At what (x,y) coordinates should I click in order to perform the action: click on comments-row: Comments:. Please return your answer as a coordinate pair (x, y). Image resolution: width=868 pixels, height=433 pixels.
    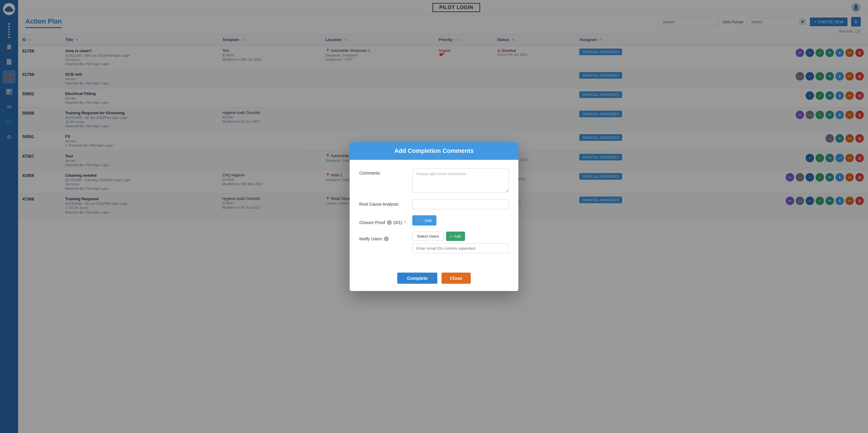
    Looking at the image, I should click on (434, 181).